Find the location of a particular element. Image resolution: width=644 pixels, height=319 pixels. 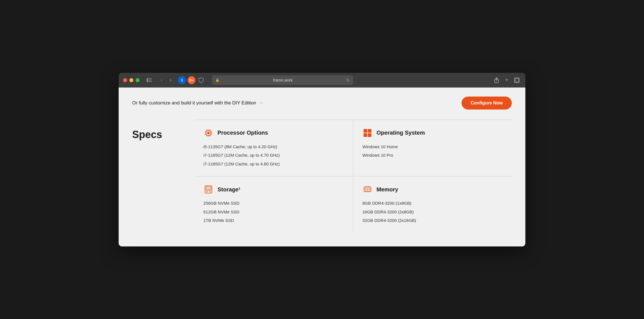

processor-title: Processor Options is located at coordinates (243, 133).